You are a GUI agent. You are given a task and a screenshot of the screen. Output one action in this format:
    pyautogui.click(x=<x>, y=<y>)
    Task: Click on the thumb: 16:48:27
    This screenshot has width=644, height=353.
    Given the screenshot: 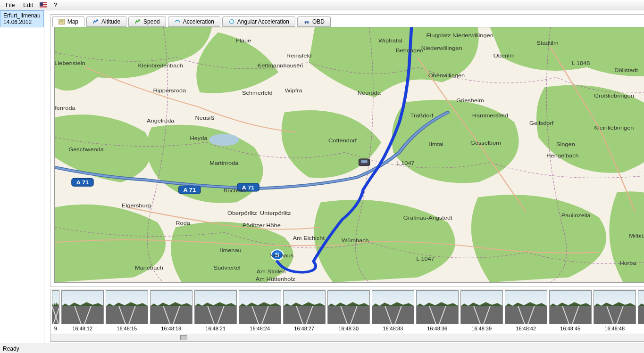 What is the action you would take?
    pyautogui.click(x=304, y=312)
    